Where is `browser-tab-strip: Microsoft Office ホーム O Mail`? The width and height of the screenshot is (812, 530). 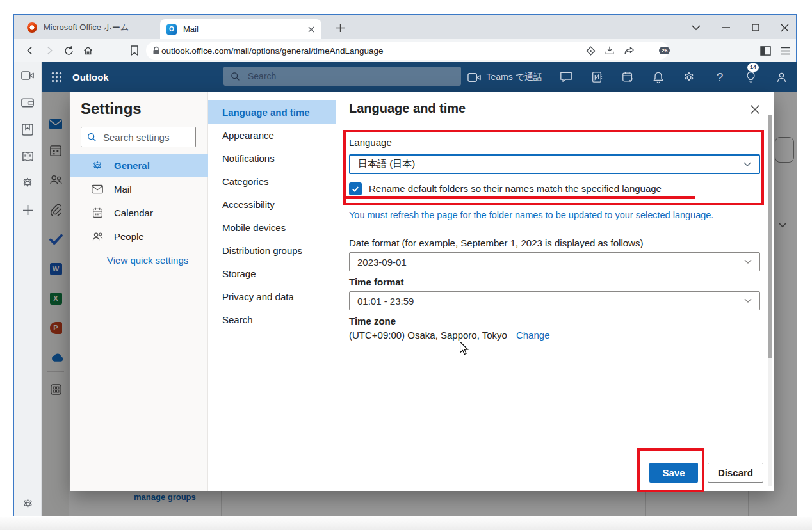
browser-tab-strip: Microsoft Office ホーム O Mail is located at coordinates (405, 27).